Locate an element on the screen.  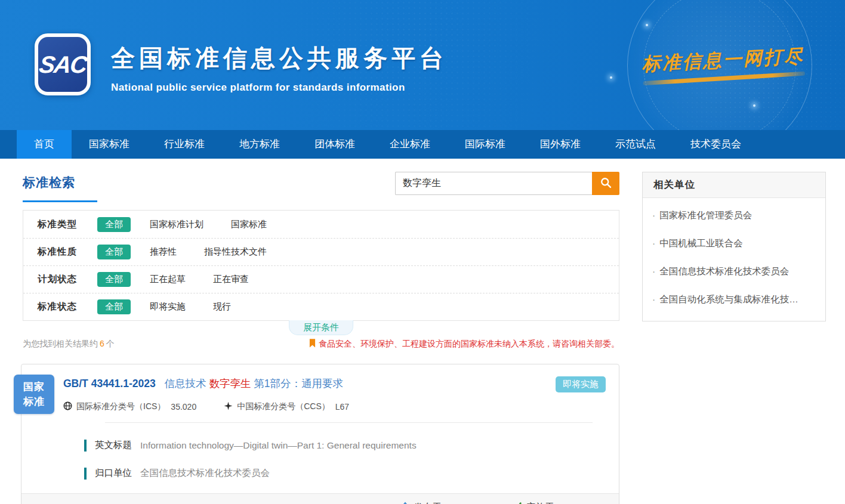
search-header: 标准检索 is located at coordinates (321, 190).